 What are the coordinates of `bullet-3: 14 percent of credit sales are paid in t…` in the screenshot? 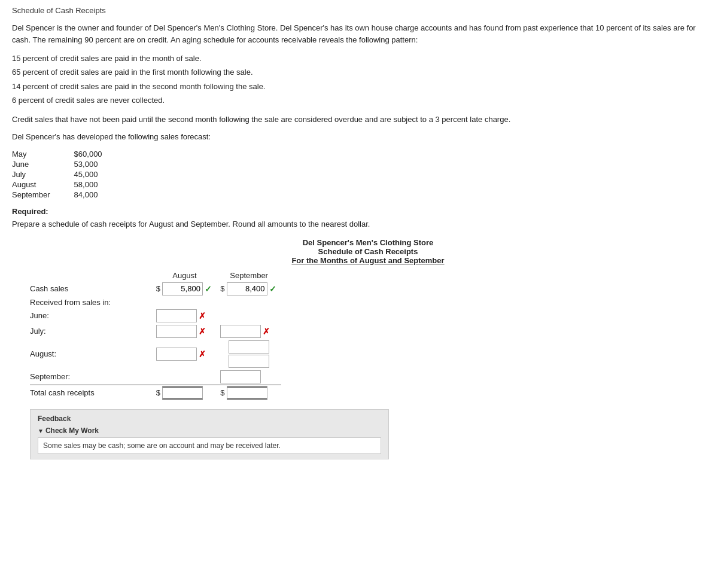 It's located at (359, 86).